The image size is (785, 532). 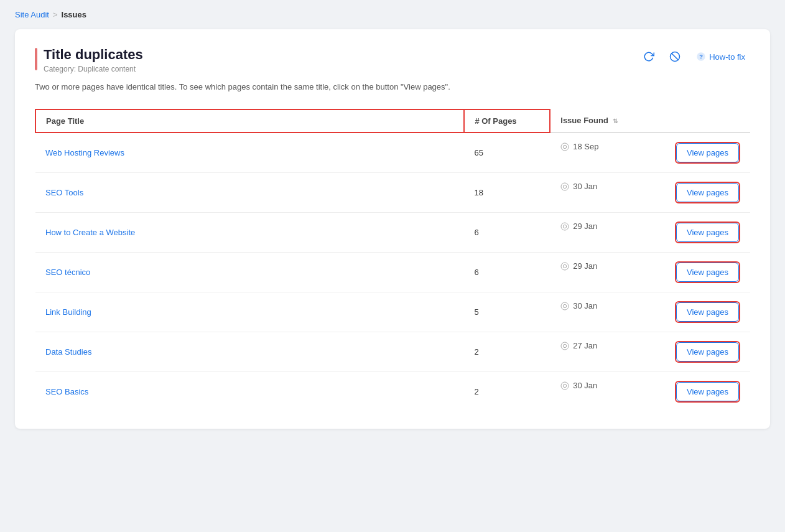 What do you see at coordinates (250, 192) in the screenshot?
I see `cell-title: SEO Tools` at bounding box center [250, 192].